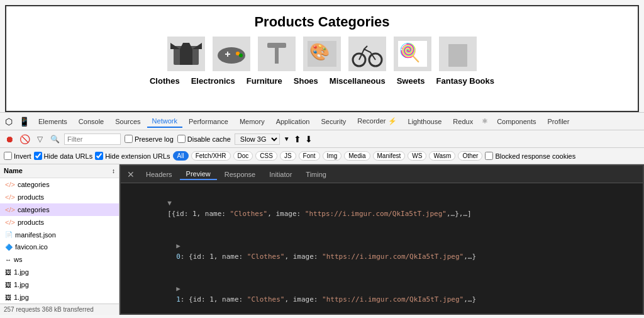 Image resolution: width=644 pixels, height=318 pixels. Describe the element at coordinates (333, 122) in the screenshot. I see `tab-security: Security` at that location.